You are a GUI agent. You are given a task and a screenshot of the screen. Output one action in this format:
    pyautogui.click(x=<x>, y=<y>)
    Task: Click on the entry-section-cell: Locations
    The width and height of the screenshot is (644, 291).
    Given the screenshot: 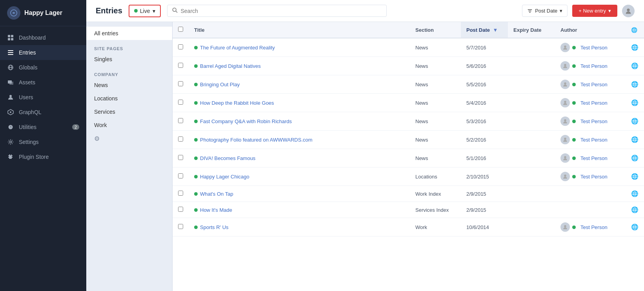 What is the action you would take?
    pyautogui.click(x=435, y=176)
    